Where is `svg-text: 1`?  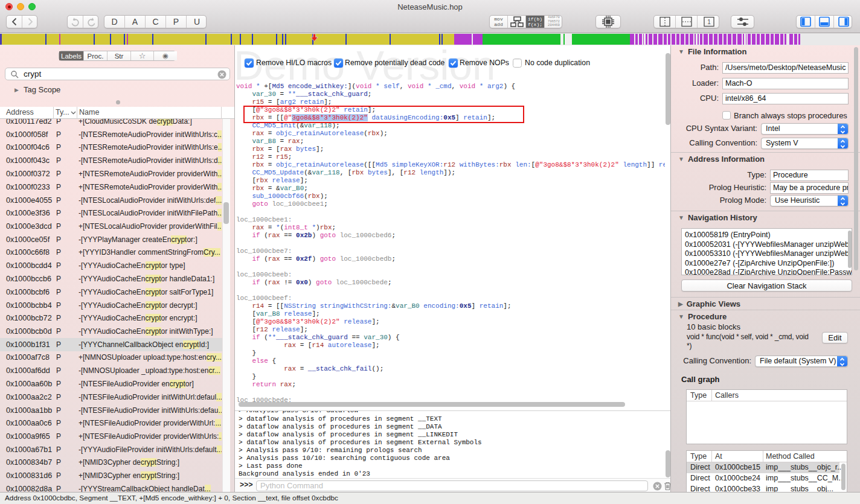
svg-text: 1 is located at coordinates (709, 22).